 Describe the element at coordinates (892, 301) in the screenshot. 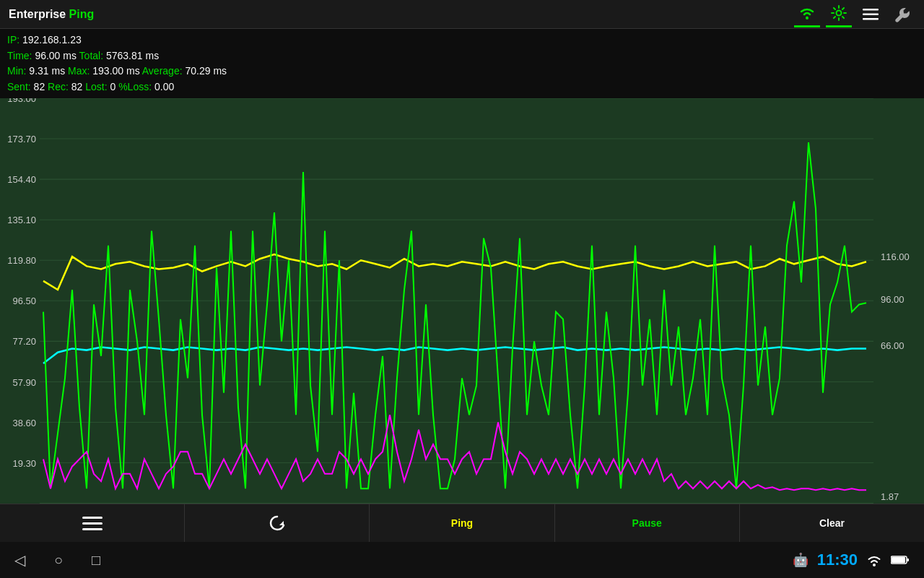

I see `svg-text: 96.00` at that location.